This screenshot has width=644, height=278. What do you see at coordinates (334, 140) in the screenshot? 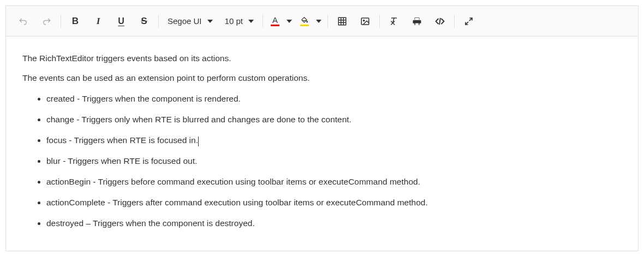
I see `list-item: focus - Triggers when RTE is focused in.` at bounding box center [334, 140].